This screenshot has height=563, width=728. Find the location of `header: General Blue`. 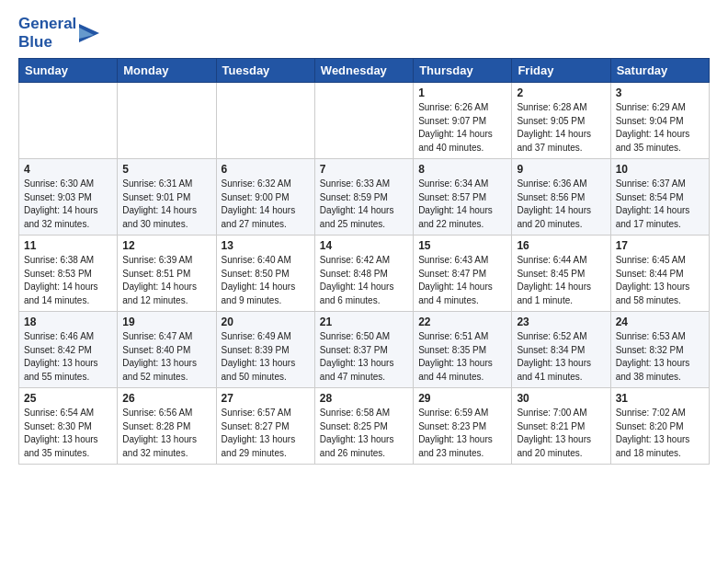

header: General Blue is located at coordinates (364, 33).